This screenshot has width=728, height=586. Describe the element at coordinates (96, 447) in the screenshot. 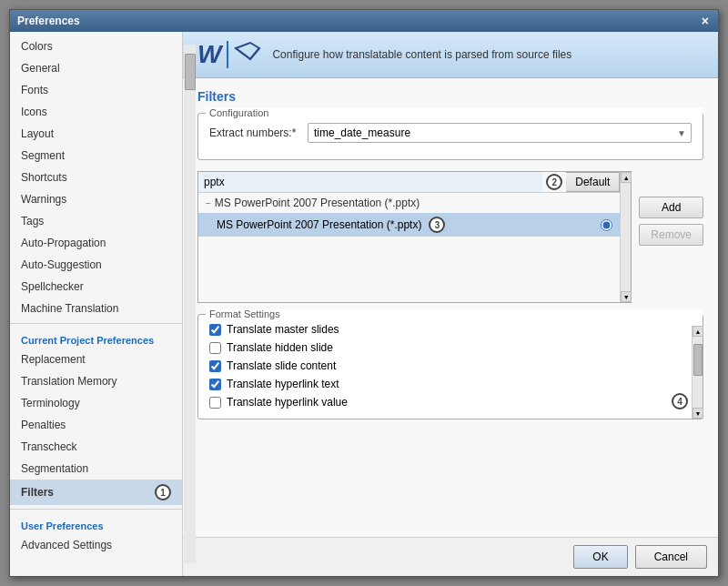

I see `sidebar-item-transcheck: Transcheck` at that location.